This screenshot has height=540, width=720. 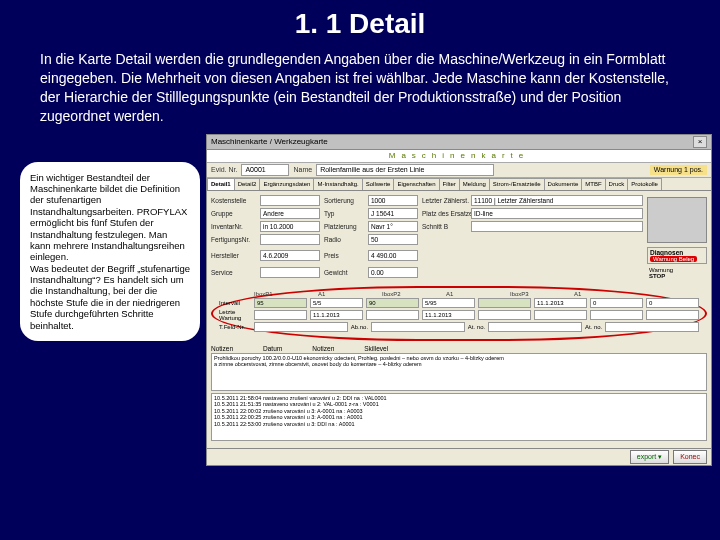 What do you see at coordinates (690, 457) in the screenshot?
I see `close-button: Konec` at bounding box center [690, 457].